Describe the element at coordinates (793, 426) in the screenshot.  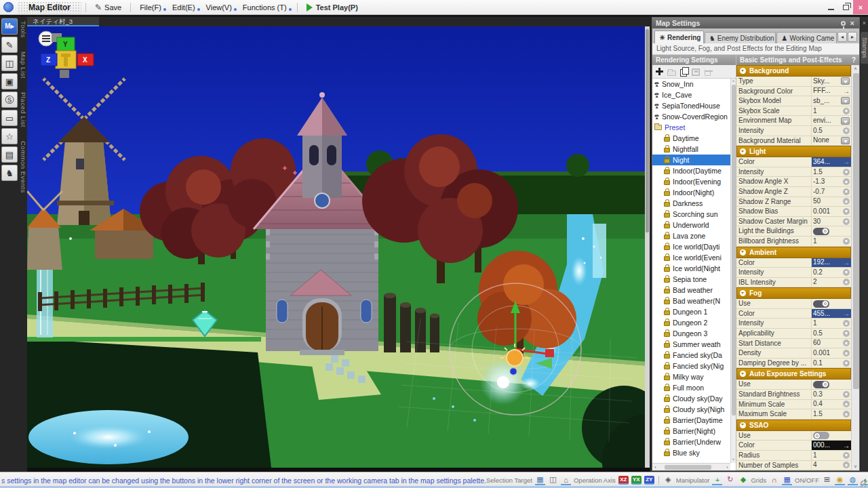
I see `section-header-ssao: SSAO` at that location.